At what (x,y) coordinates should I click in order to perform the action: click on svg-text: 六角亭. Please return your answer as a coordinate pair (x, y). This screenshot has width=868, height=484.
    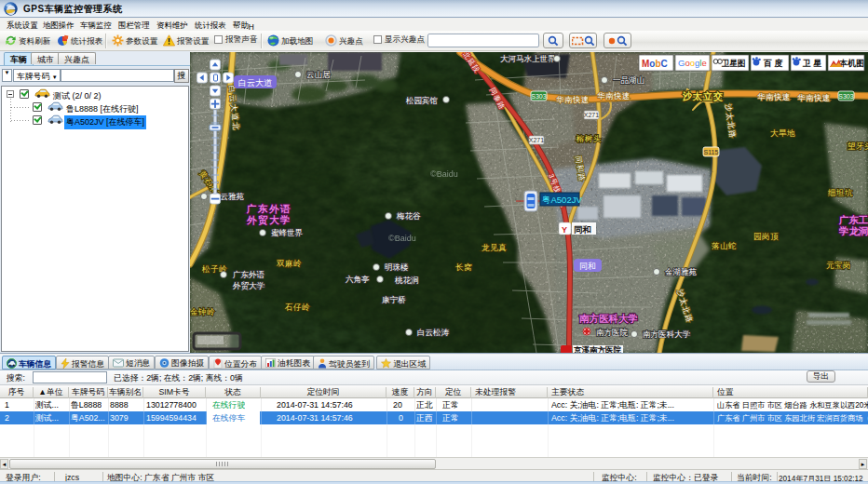
    Looking at the image, I should click on (358, 279).